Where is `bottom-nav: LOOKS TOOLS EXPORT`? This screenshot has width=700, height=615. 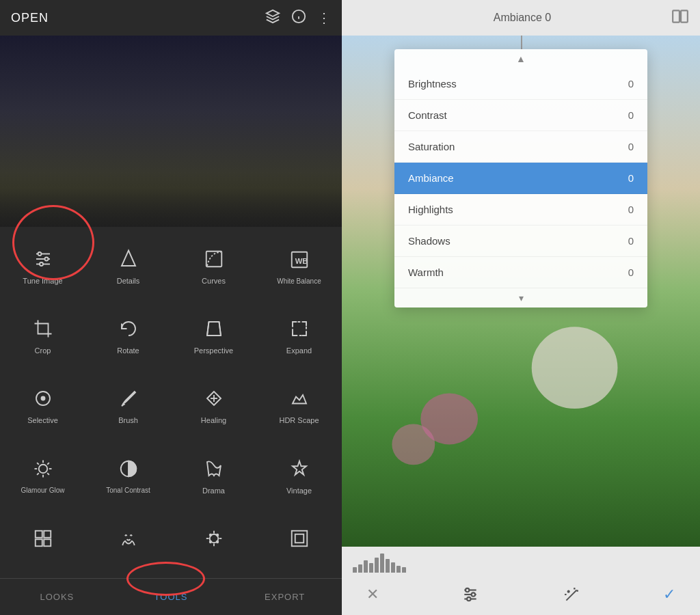 bottom-nav: LOOKS TOOLS EXPORT is located at coordinates (171, 597).